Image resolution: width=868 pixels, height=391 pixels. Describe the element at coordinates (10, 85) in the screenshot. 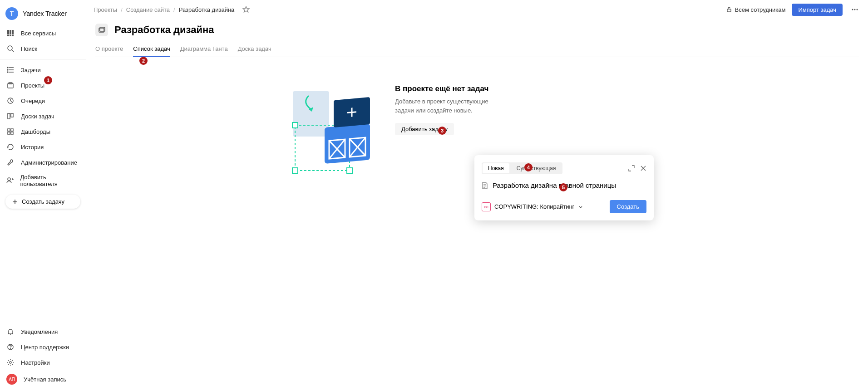

I see `projects-icon` at that location.